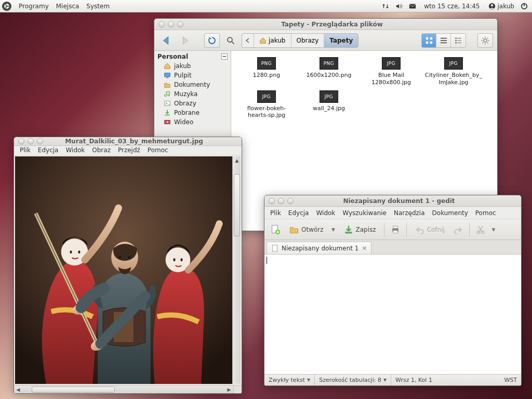 Image resolution: width=532 pixels, height=399 pixels. I want to click on redo-button, so click(458, 230).